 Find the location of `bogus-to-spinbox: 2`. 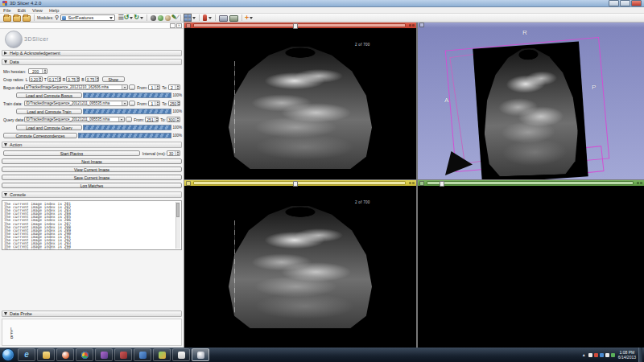

bogus-to-spinbox: 2 is located at coordinates (174, 87).